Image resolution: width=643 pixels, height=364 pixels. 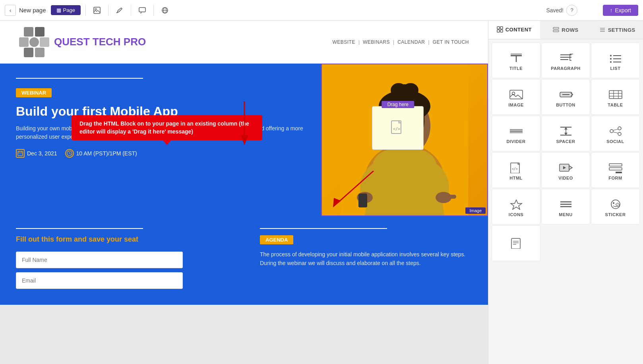 What do you see at coordinates (516, 58) in the screenshot?
I see `title-icon` at bounding box center [516, 58].